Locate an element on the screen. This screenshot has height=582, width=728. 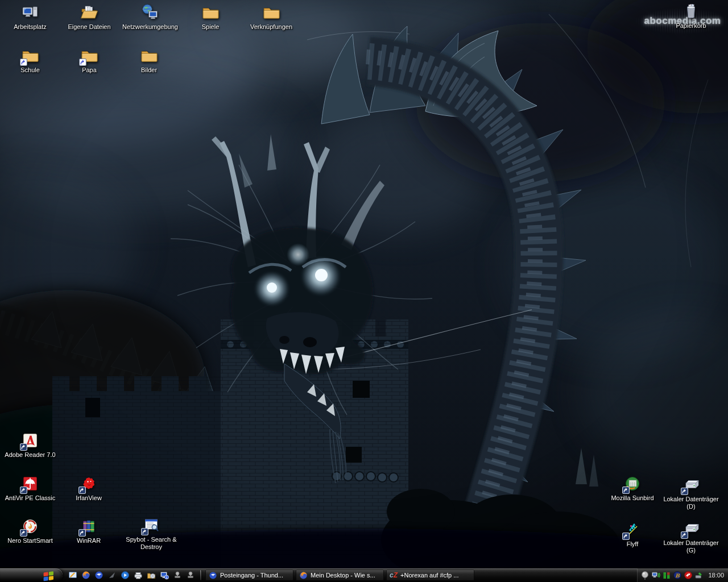
tray-traffic-meter-icon is located at coordinates (667, 575).